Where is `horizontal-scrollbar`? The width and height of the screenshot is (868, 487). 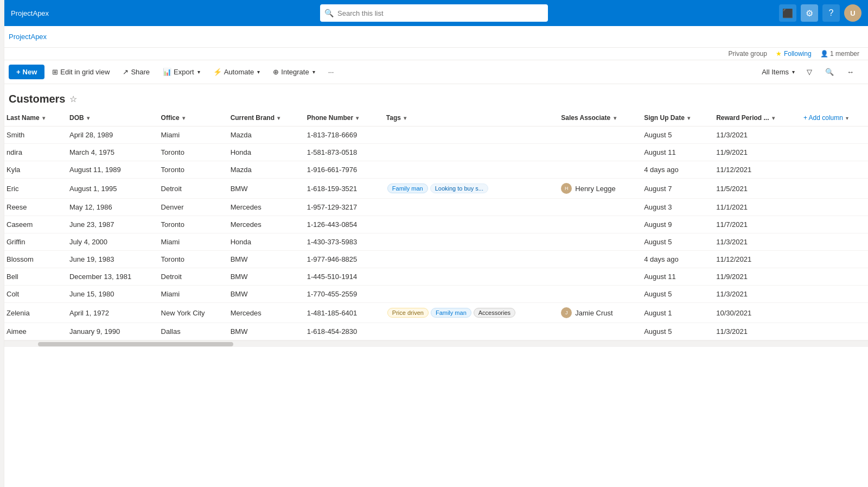
horizontal-scrollbar is located at coordinates (434, 344).